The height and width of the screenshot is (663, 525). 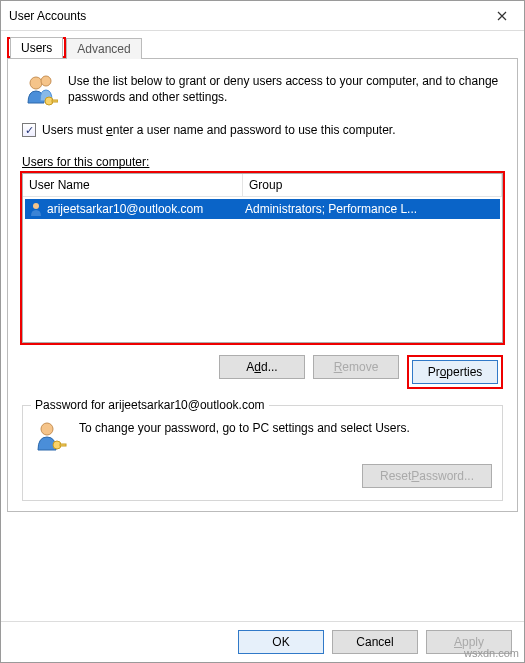 I want to click on watermark: wsxdn.com, so click(x=492, y=653).